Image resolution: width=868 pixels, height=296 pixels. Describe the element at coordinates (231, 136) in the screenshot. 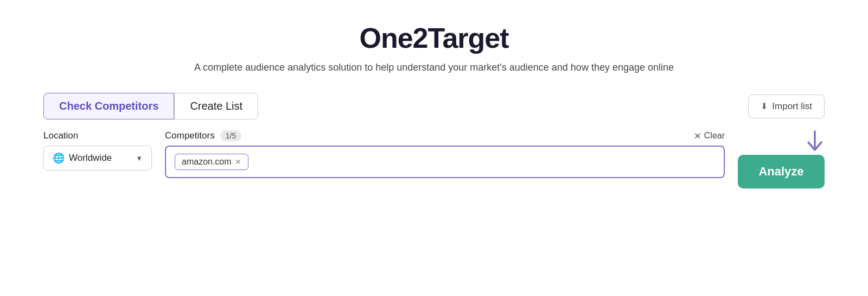

I see `competitors-count-badge: 1/5` at that location.